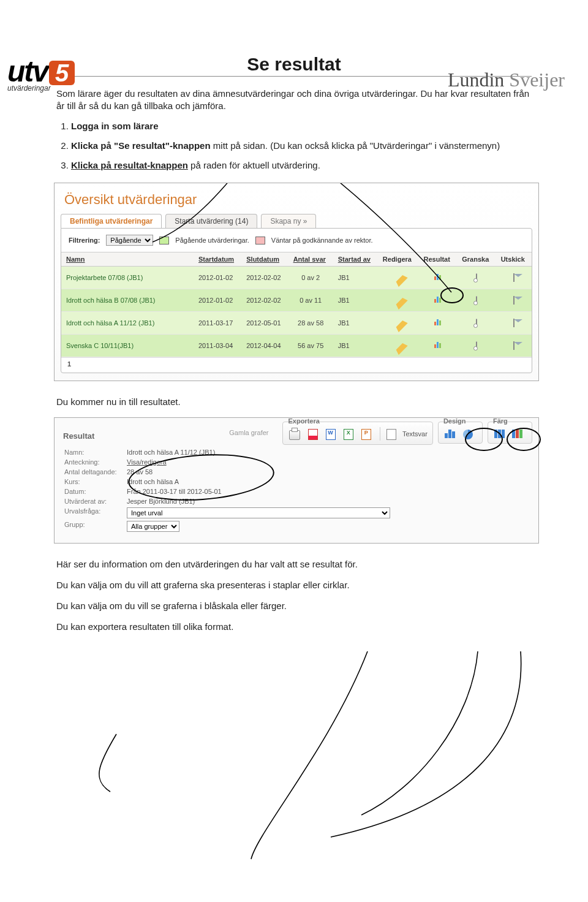 The width and height of the screenshot is (588, 902). What do you see at coordinates (294, 100) in the screenshot?
I see `intro-text: Som lärare äger du resultaten av dina äm…` at bounding box center [294, 100].